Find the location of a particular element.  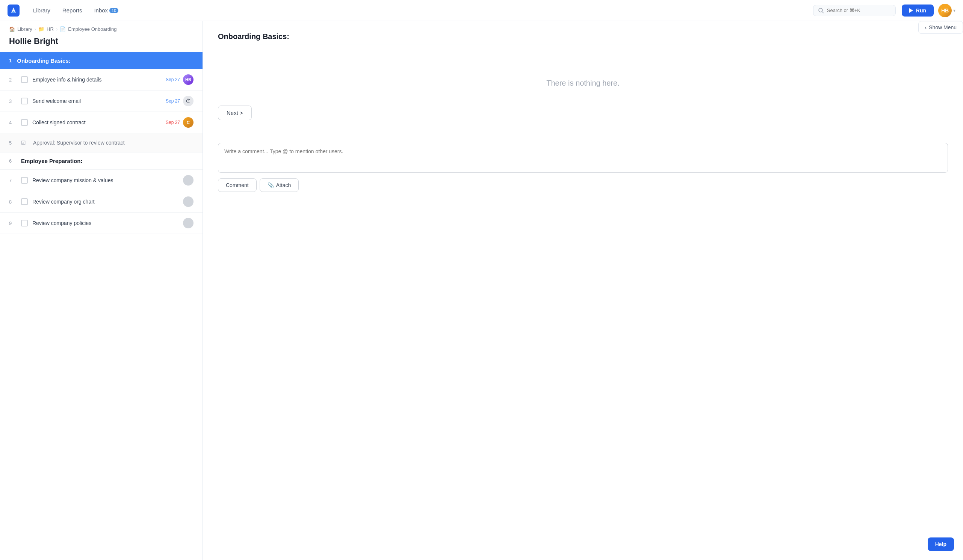

panel-title: Hollie Bright is located at coordinates (101, 43).